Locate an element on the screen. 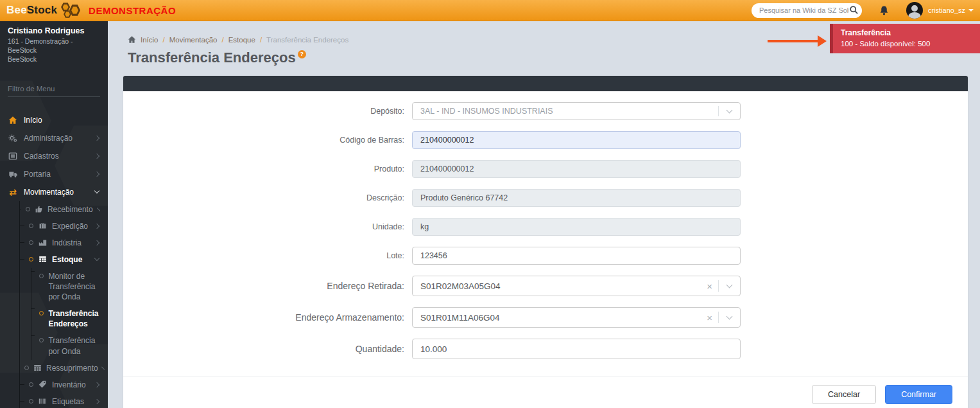 Image resolution: width=980 pixels, height=408 pixels. deposito-label: Depósito: is located at coordinates (268, 111).